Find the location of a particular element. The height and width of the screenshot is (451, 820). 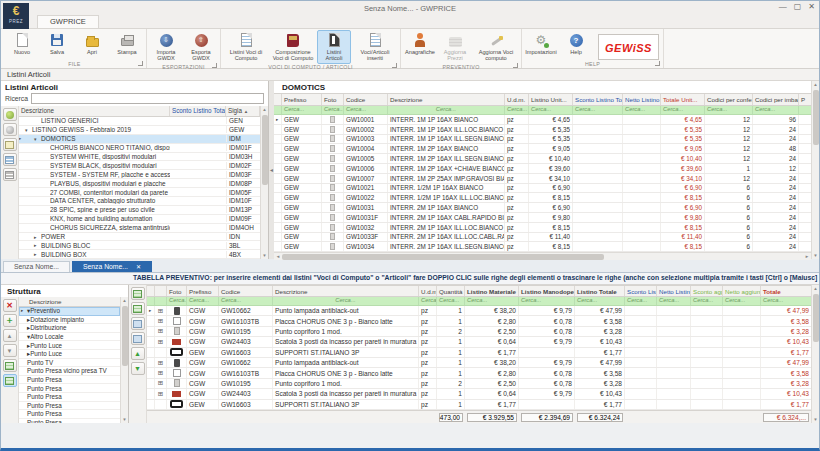

struttura-row: Punto TV is located at coordinates (70, 364).